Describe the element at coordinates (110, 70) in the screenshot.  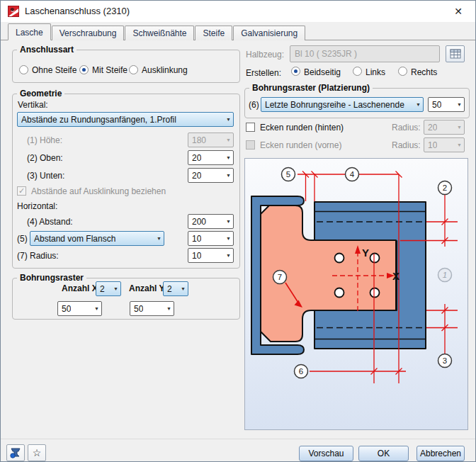
I see `radio-mit-steife-label: Mit Steife` at that location.